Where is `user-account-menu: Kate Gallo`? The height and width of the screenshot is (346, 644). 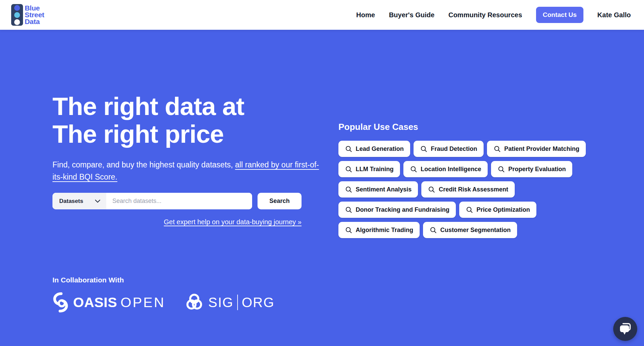
user-account-menu: Kate Gallo is located at coordinates (614, 15).